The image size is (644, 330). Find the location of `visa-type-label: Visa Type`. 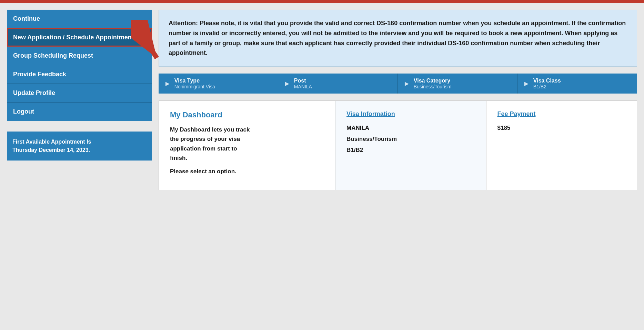

visa-type-label: Visa Type is located at coordinates (195, 81).